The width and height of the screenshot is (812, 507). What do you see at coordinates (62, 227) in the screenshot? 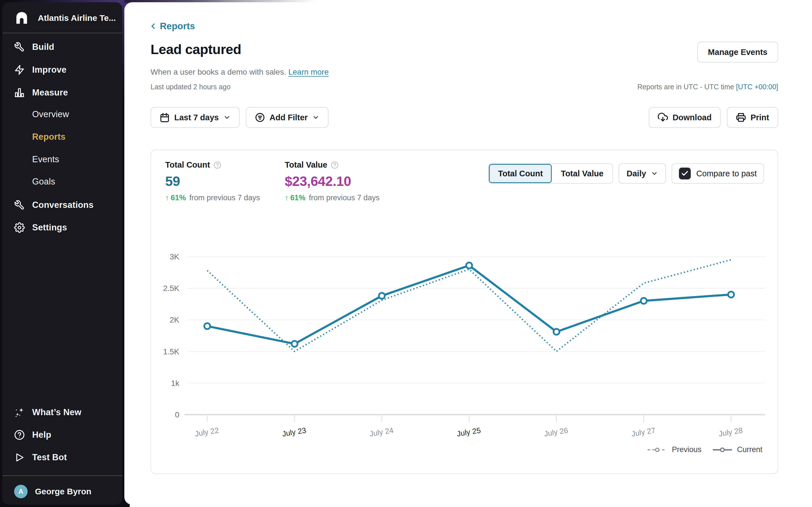
I see `sidebar-item-settings: Settings` at bounding box center [62, 227].